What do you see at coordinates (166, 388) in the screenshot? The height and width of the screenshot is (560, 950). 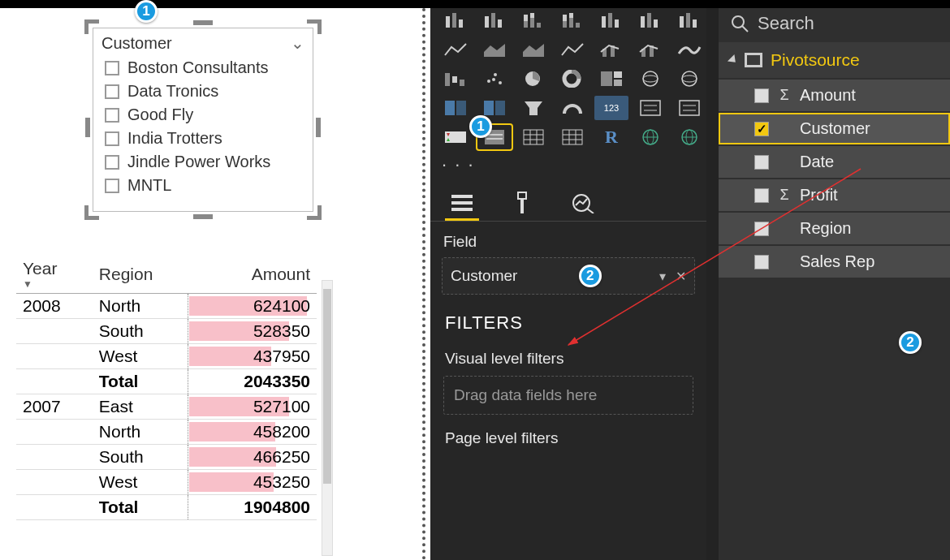 I see `matrix-visual: Year▼ Region Amount 2008North624100South…` at bounding box center [166, 388].